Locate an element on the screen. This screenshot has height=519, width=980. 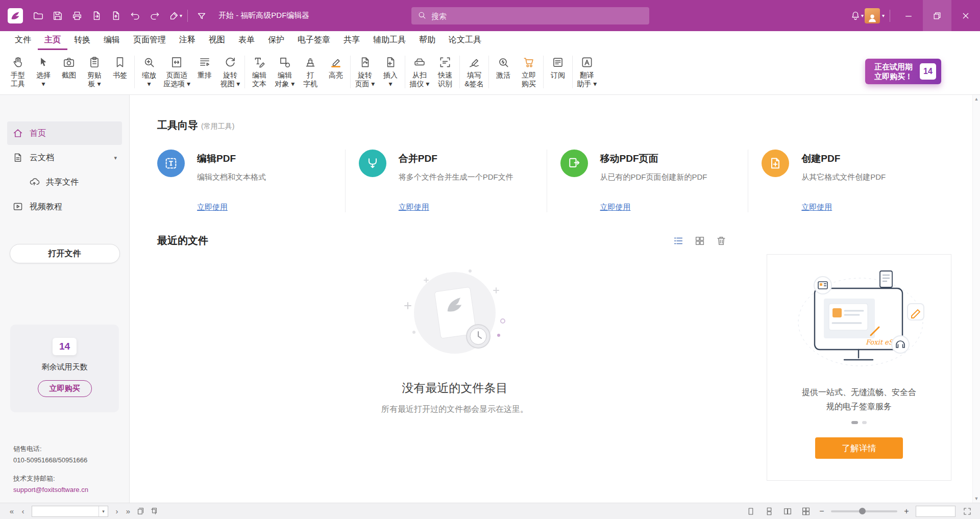
page-number-input is located at coordinates (65, 511).